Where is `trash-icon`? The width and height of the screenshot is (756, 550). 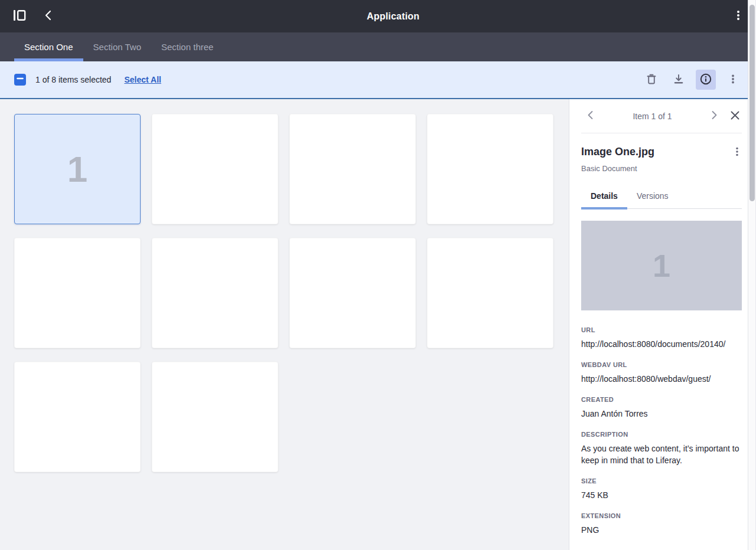
trash-icon is located at coordinates (651, 80).